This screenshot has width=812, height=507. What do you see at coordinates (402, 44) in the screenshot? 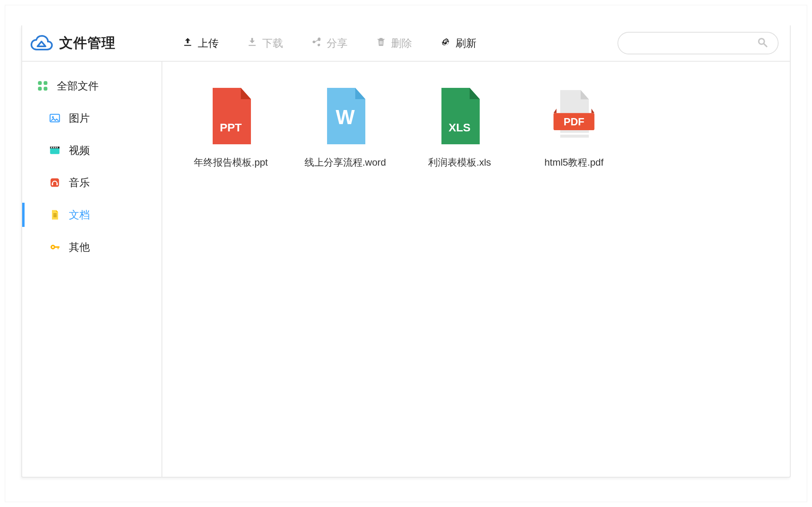
I see `delete-label: 删除` at bounding box center [402, 44].